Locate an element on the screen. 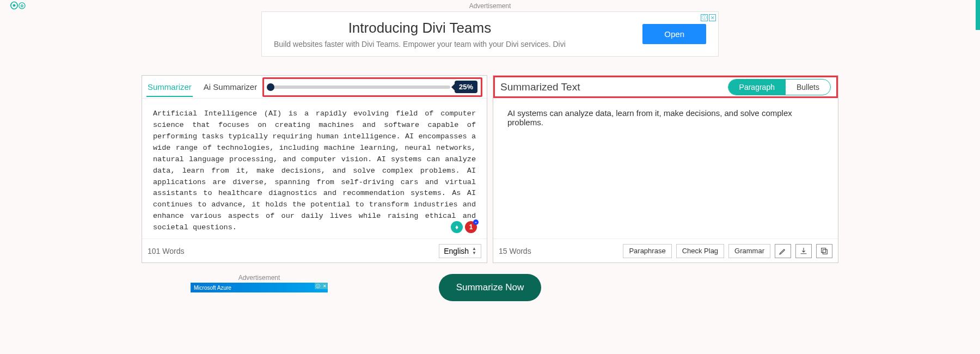 This screenshot has height=354, width=980. check-plag-button: Check Plag is located at coordinates (700, 251).